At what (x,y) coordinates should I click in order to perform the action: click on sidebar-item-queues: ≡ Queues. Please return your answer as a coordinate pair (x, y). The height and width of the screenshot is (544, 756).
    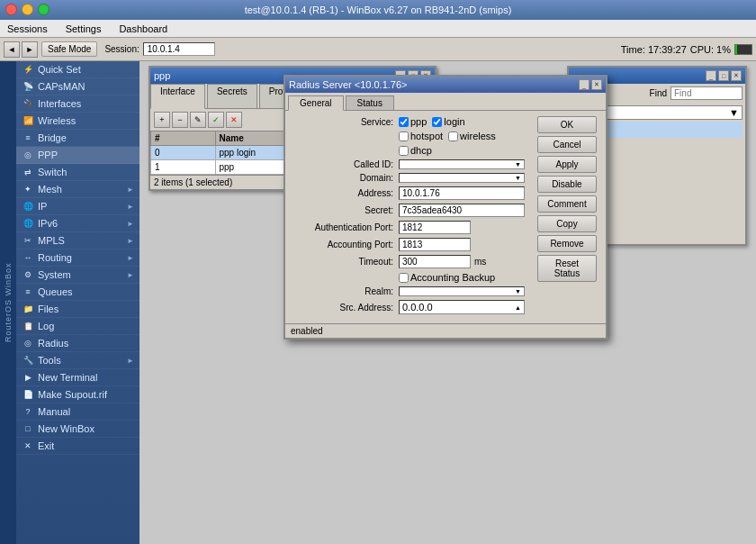
    Looking at the image, I should click on (77, 292).